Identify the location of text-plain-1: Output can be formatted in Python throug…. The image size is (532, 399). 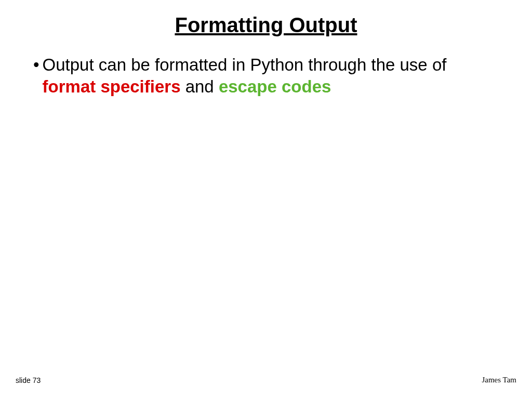
(245, 64).